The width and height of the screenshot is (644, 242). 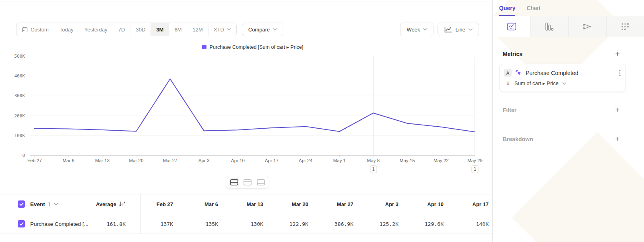 I want to click on metric-event-name: Purchase Completed, so click(x=552, y=73).